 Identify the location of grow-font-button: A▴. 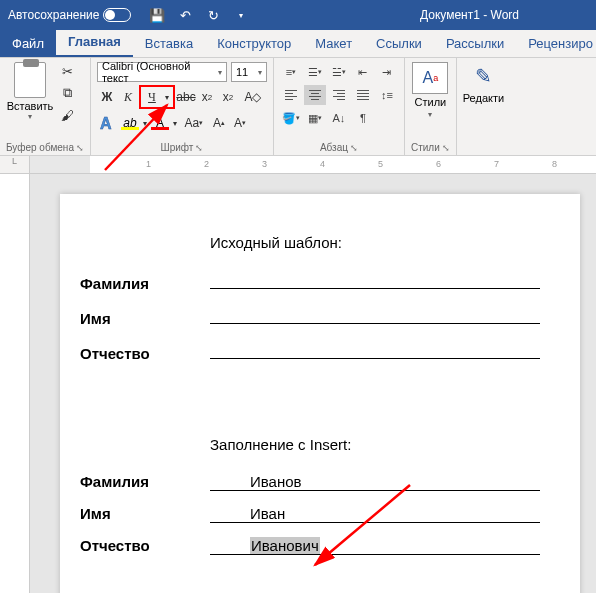
(219, 123).